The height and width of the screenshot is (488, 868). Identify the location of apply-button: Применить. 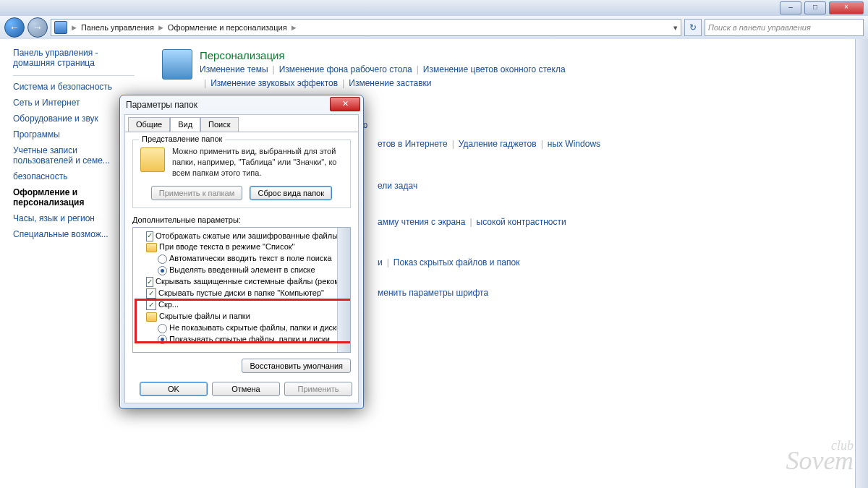
(318, 389).